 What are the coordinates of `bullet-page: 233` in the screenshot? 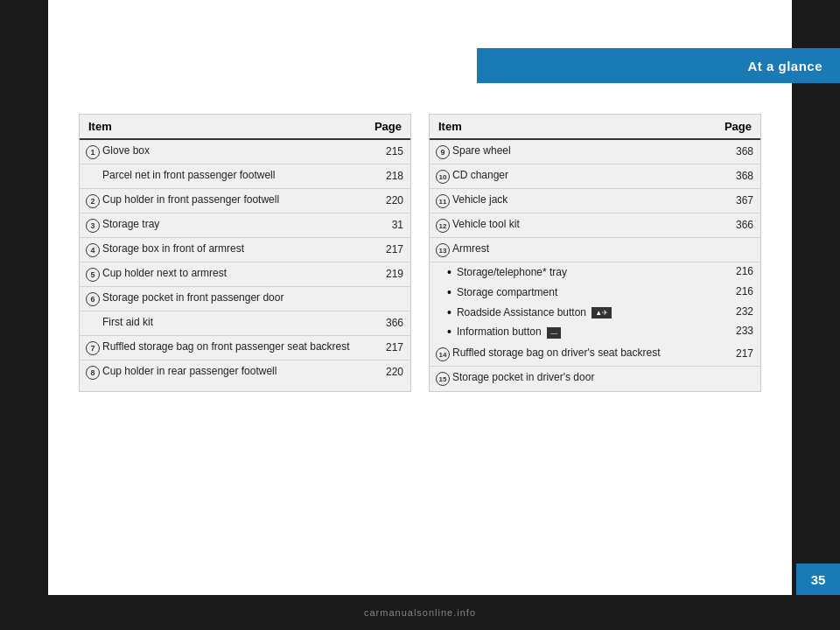 It's located at (741, 331).